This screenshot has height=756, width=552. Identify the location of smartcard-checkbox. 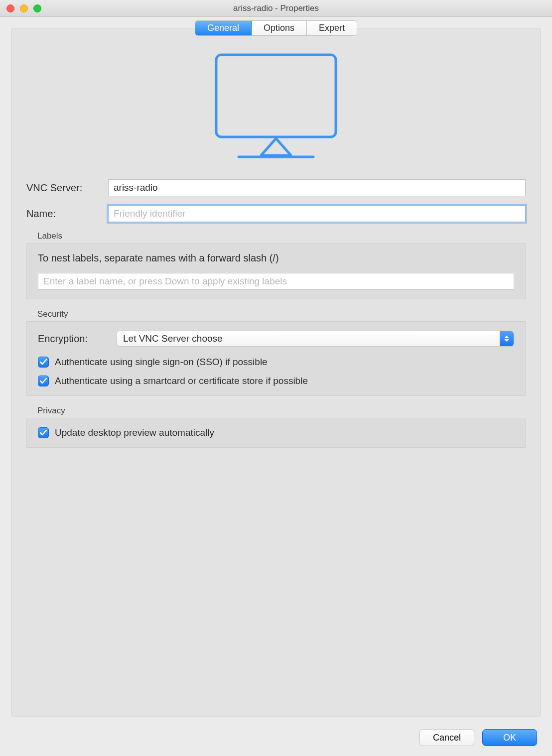
(43, 381).